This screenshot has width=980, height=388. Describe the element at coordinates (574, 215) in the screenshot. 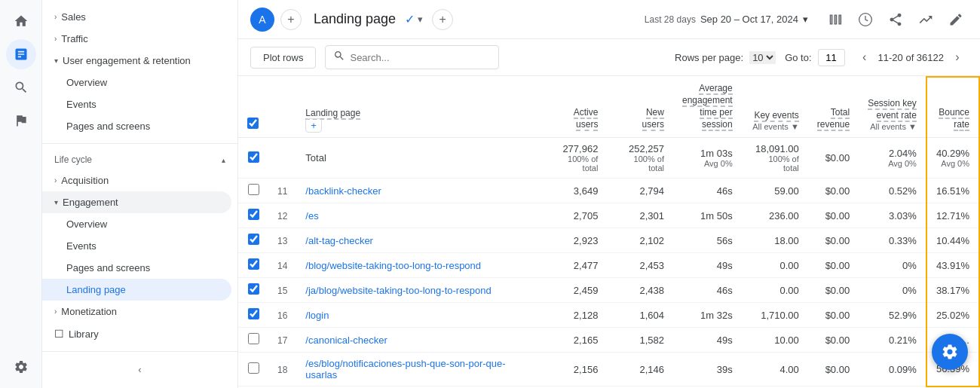

I see `row-active-users: 2,705` at that location.